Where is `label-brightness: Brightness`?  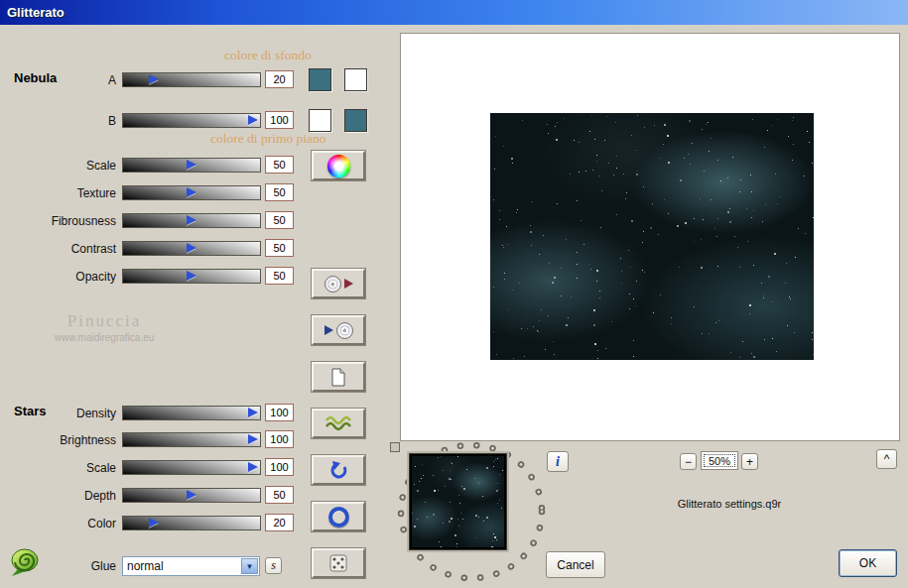
label-brightness: Brightness is located at coordinates (58, 440).